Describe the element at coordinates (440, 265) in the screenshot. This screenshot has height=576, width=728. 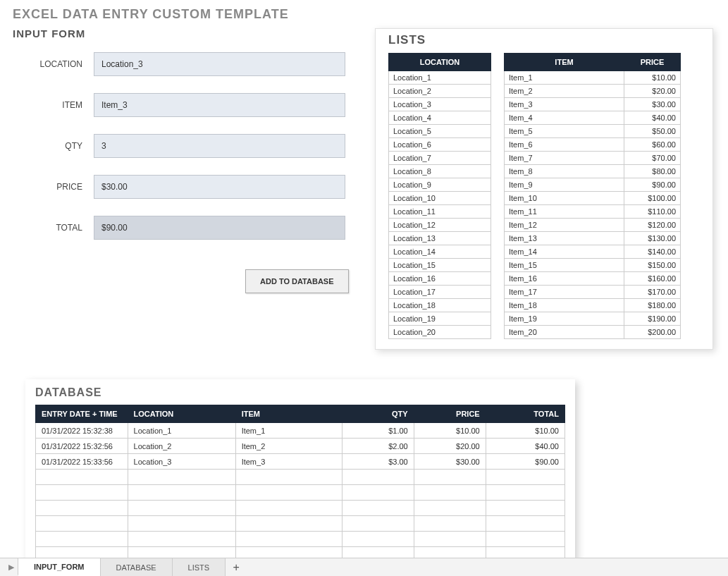
I see `location-cell: Location_15` at that location.